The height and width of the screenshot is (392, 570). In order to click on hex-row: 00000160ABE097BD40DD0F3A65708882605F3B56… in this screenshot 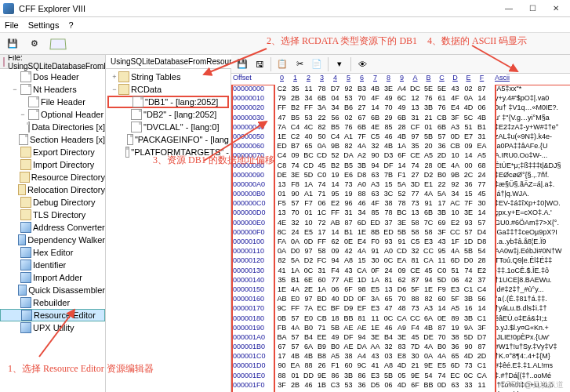, I will do `click(401, 299)`.